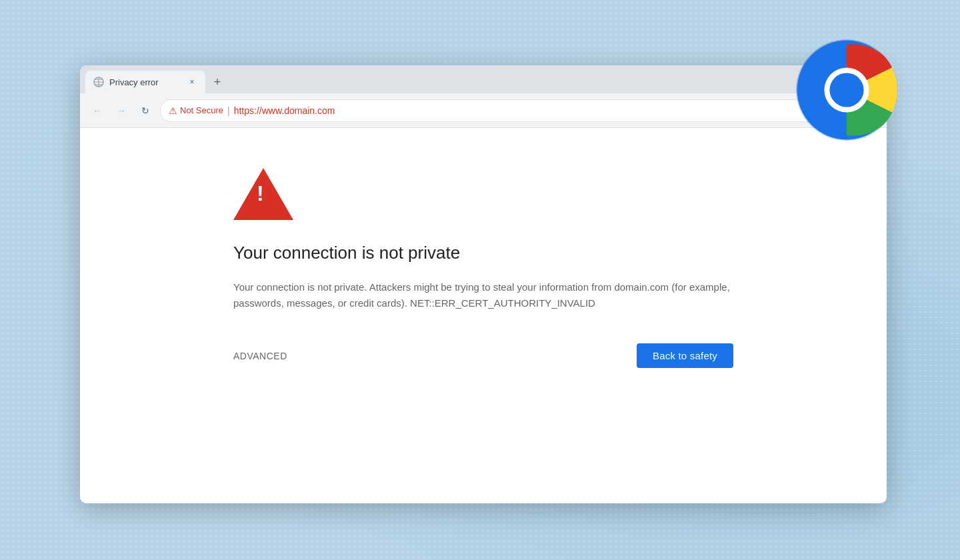 The height and width of the screenshot is (560, 960). I want to click on not-secure-label: Not Secure, so click(201, 111).